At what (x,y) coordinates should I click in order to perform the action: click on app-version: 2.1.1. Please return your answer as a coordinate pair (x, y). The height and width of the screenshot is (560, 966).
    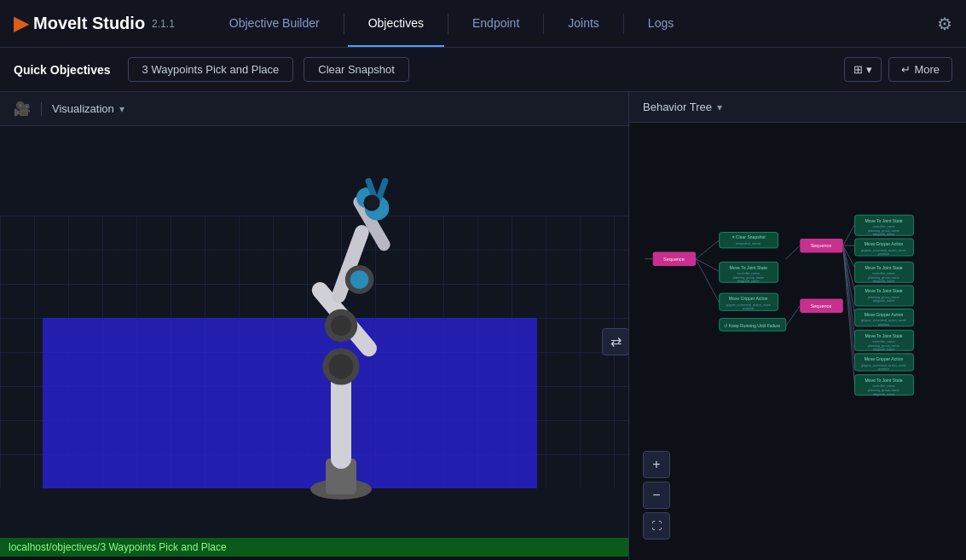
    Looking at the image, I should click on (164, 24).